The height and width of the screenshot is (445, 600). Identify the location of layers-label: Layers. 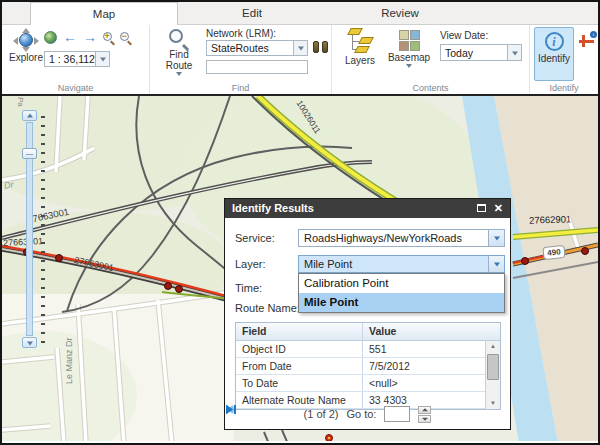
(360, 60).